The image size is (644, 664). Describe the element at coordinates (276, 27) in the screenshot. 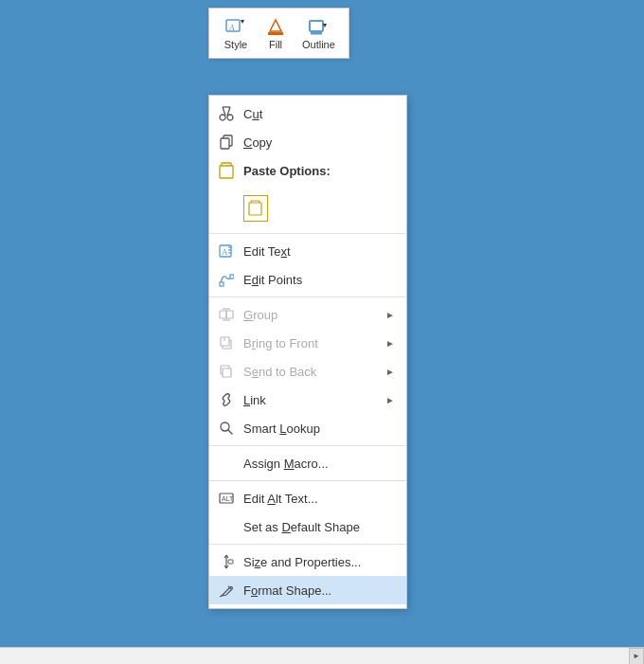

I see `fill-icon` at that location.